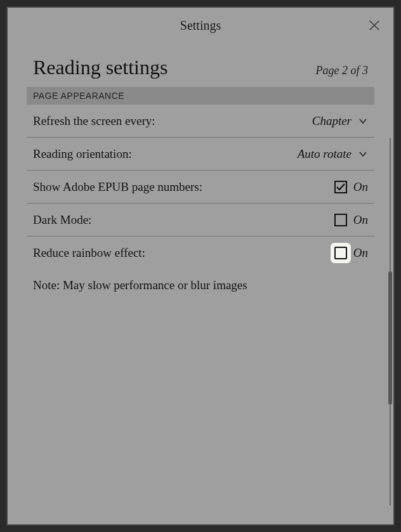 This screenshot has height=532, width=401. What do you see at coordinates (184, 220) in the screenshot?
I see `row-label: Dark Mode:` at bounding box center [184, 220].